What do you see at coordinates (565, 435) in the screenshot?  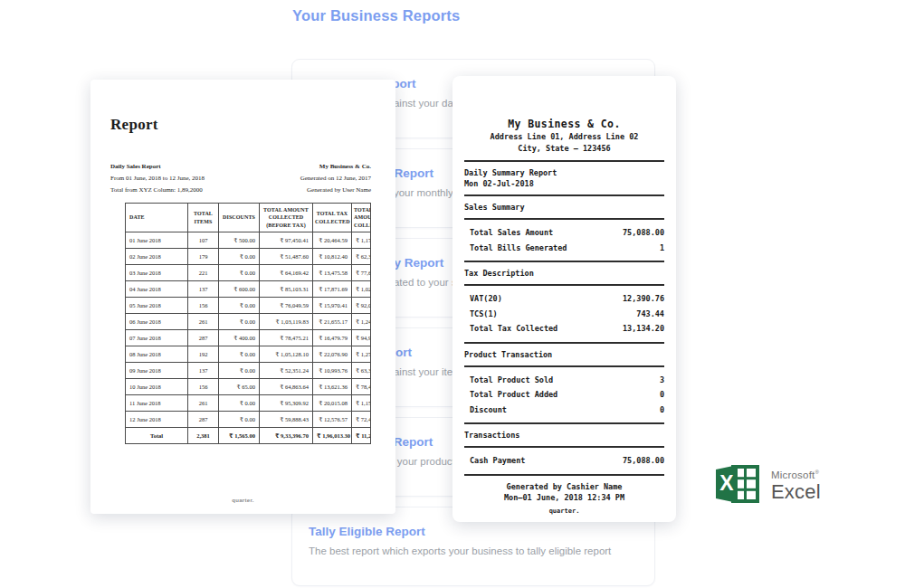 I see `receipt-section-header: Transactions` at bounding box center [565, 435].